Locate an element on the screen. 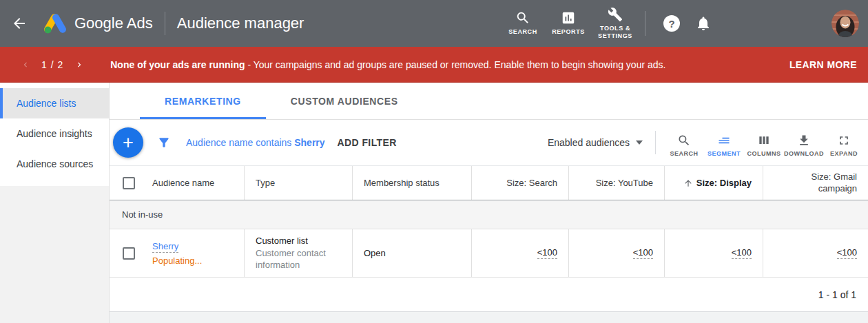  banner-pager: 1 / 2 is located at coordinates (52, 65).